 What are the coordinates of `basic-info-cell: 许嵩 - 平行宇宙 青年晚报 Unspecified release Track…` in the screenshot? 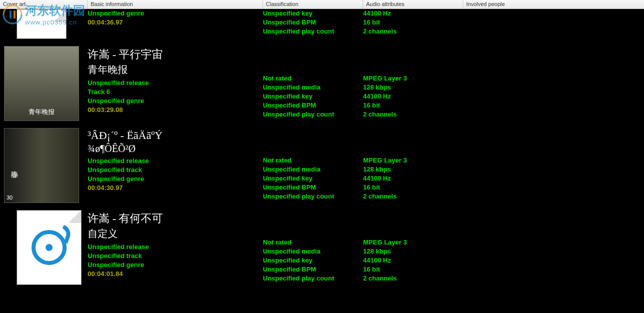 It's located at (175, 80).